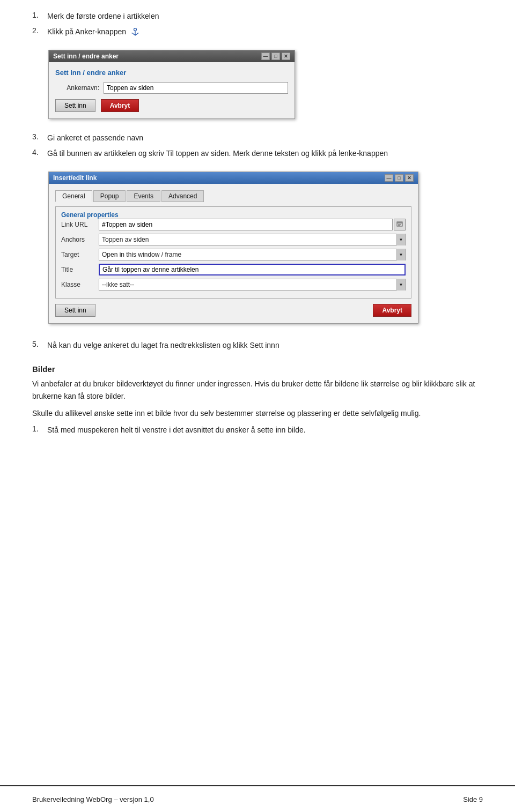 The image size is (515, 812). I want to click on link-url-browse-btn, so click(400, 225).